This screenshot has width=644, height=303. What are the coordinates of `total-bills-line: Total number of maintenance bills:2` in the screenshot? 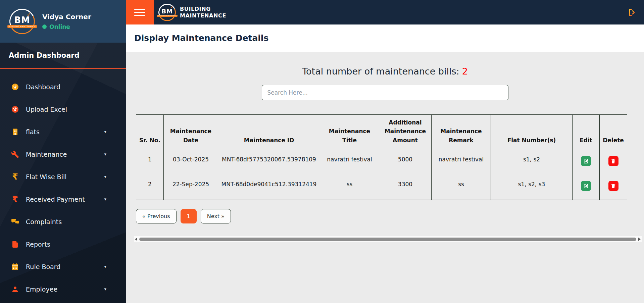 It's located at (385, 71).